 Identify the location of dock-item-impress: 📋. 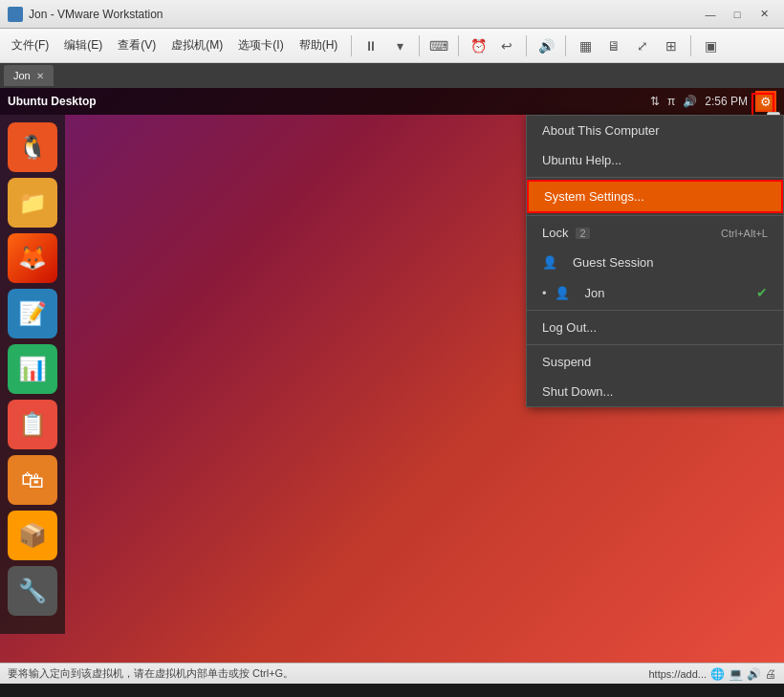
(33, 425).